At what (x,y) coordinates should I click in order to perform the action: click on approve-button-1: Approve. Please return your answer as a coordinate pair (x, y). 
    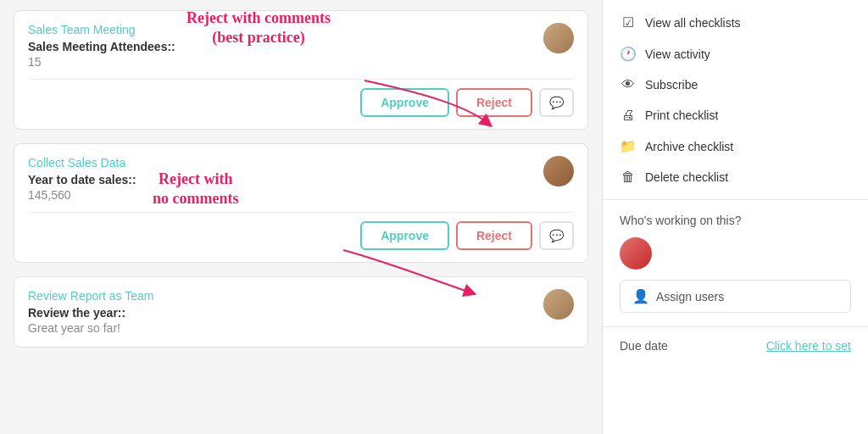
    Looking at the image, I should click on (405, 103).